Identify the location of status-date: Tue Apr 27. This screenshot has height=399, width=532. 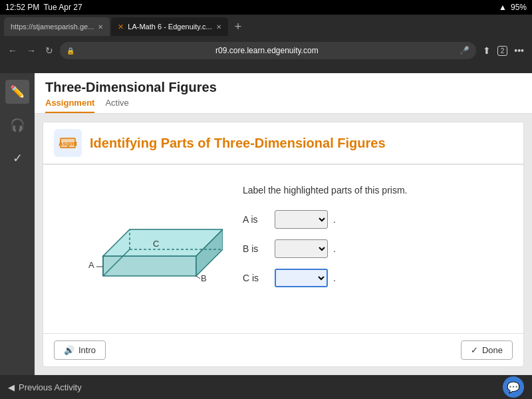
(63, 7).